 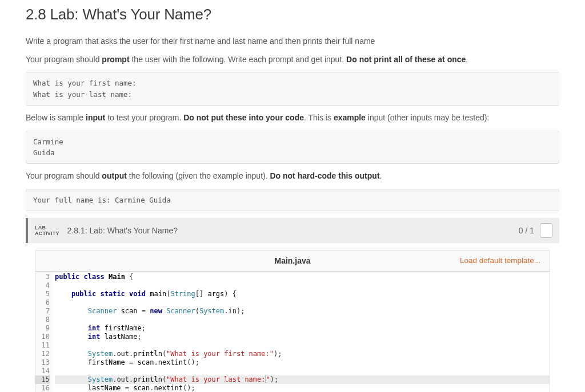 I want to click on text: to test your program., so click(x=144, y=118).